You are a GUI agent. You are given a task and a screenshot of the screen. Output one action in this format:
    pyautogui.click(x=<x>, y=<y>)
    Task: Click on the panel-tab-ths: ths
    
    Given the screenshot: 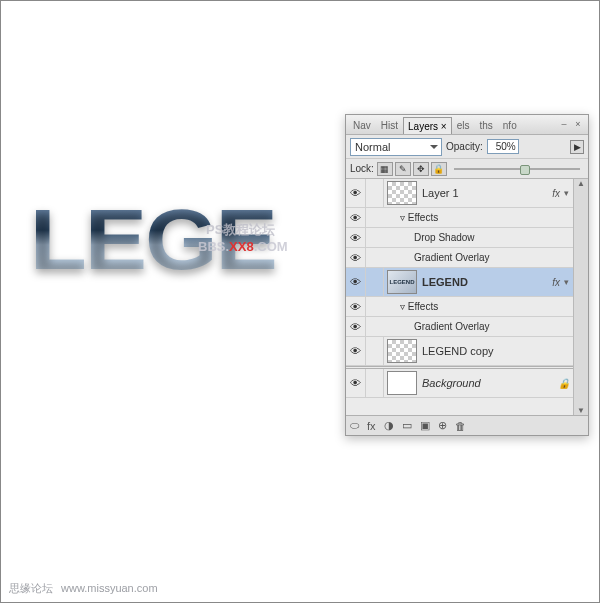 What is the action you would take?
    pyautogui.click(x=486, y=124)
    